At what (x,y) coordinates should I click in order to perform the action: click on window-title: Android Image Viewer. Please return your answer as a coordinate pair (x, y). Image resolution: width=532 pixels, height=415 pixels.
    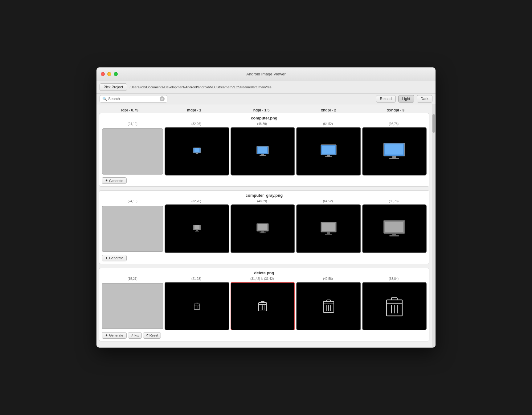
    Looking at the image, I should click on (266, 74).